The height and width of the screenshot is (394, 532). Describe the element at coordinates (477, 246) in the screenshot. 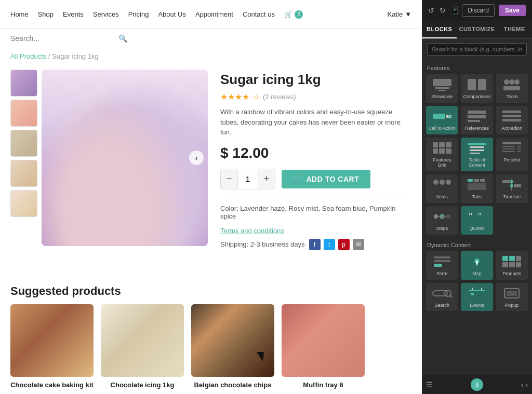

I see `dynamic-content-label: Dynamic Content` at that location.